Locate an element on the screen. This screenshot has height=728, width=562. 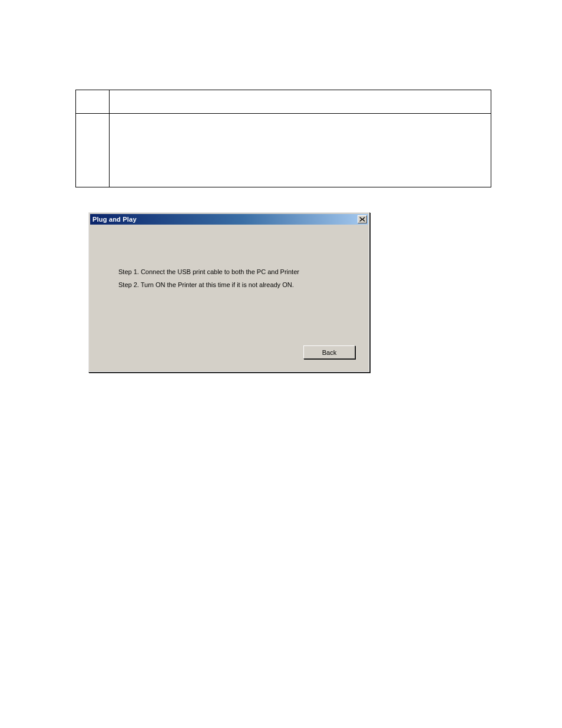
dialog-title: Plug and Play is located at coordinates (114, 219).